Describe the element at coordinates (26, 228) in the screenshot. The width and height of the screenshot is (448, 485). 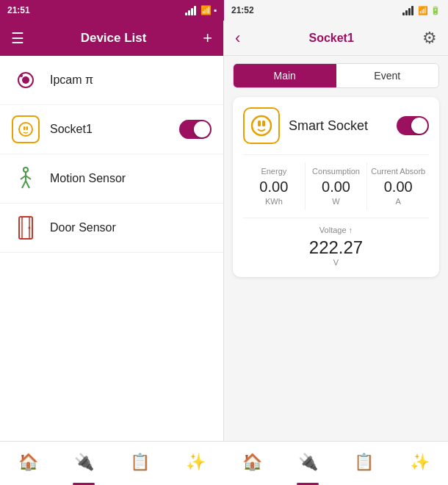
I see `door-icon` at that location.